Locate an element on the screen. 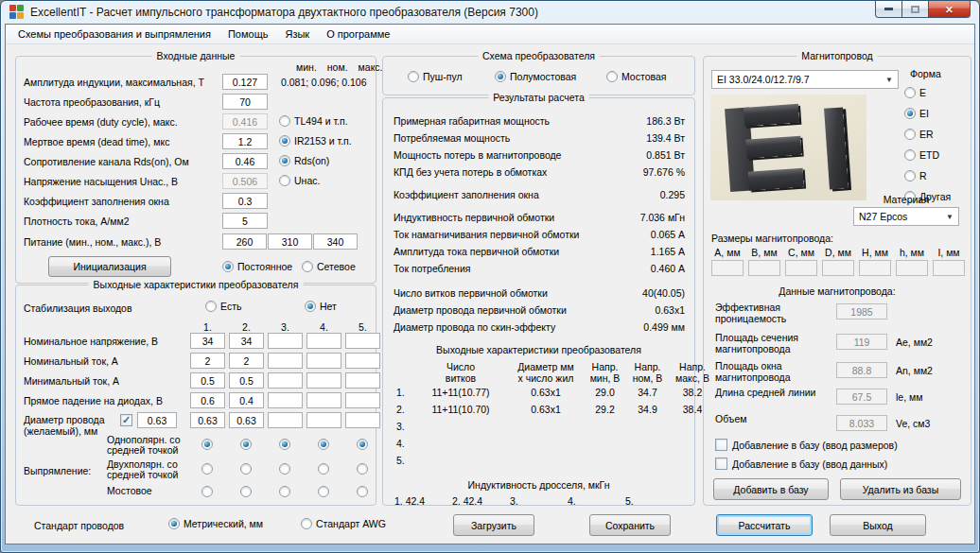  bridge-radio: Мостовая is located at coordinates (636, 77).